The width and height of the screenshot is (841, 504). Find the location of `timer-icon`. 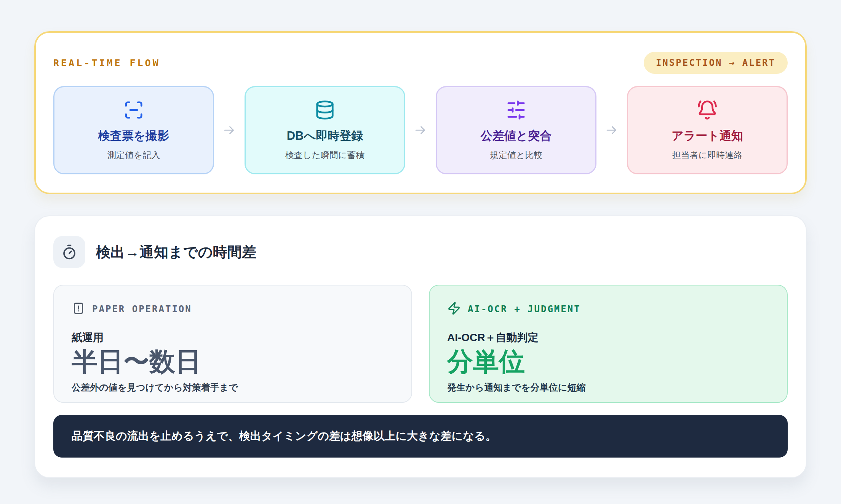

timer-icon is located at coordinates (69, 252).